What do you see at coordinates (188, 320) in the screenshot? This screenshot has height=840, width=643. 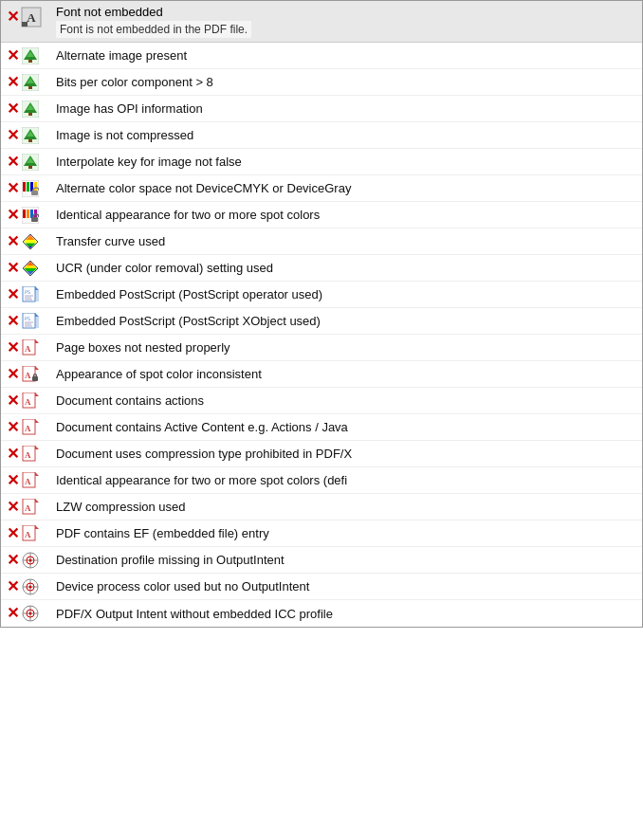 I see `item-label: Embedded PostScript (PostScript XObject …` at bounding box center [188, 320].